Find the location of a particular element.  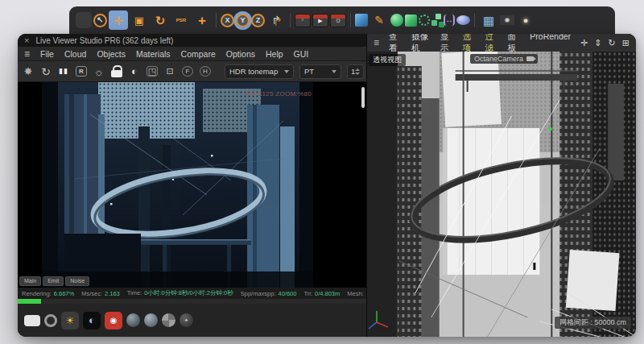

menu-materials: Materials is located at coordinates (153, 54).